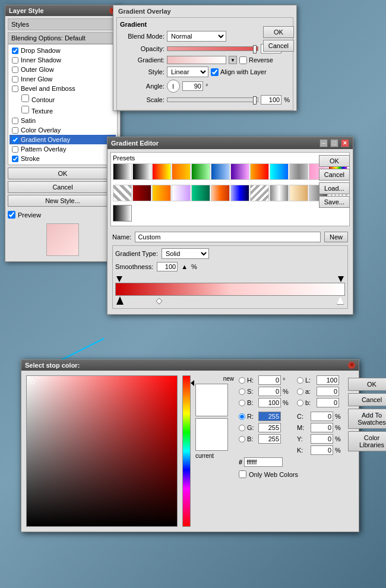  Describe the element at coordinates (15, 51) in the screenshot. I see `drop-shadow-checkbox` at that location.